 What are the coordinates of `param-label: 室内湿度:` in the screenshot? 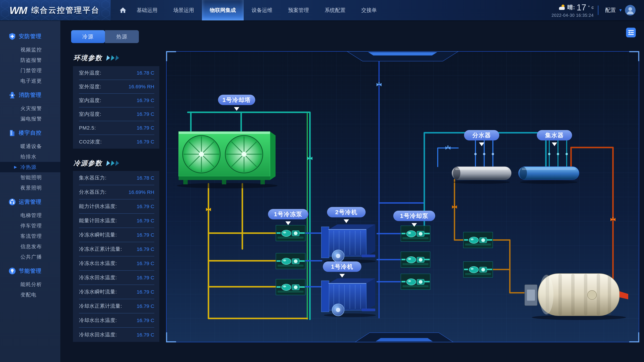 It's located at (90, 114).